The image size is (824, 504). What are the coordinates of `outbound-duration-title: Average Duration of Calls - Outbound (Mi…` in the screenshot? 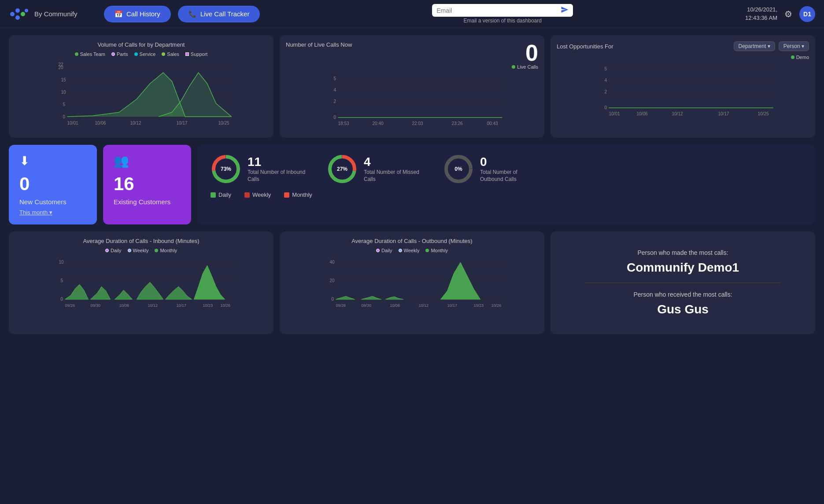 It's located at (412, 241).